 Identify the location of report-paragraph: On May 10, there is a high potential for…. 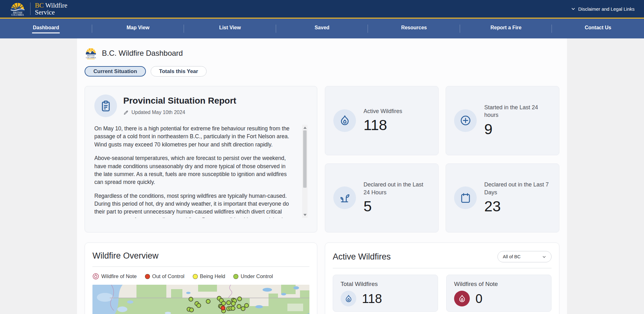
(194, 137).